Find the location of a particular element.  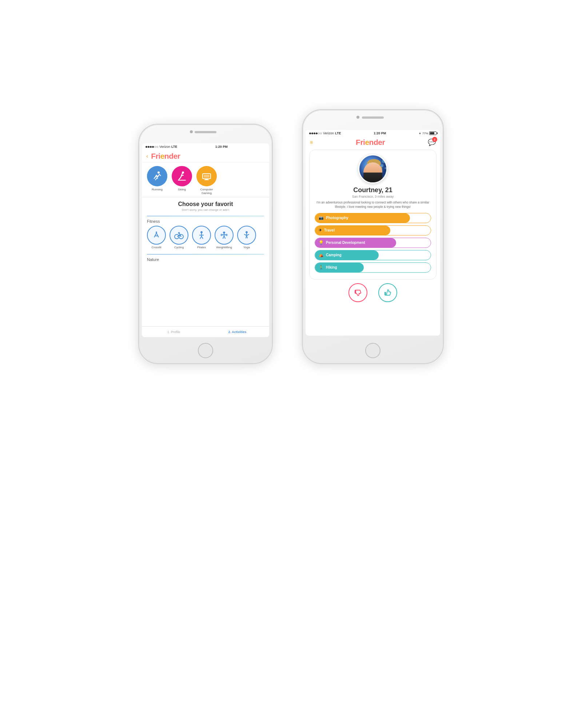

camping-icon: ⛺ is located at coordinates (321, 255).